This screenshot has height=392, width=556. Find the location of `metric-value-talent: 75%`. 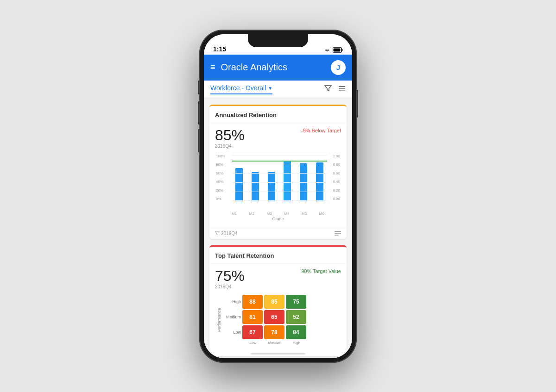

metric-value-talent: 75% is located at coordinates (230, 276).